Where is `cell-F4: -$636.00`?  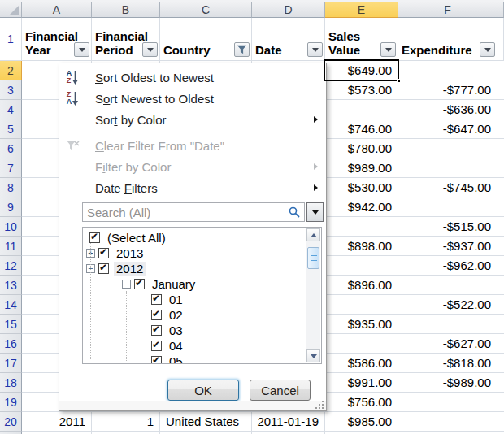 cell-F4: -$636.00 is located at coordinates (448, 110).